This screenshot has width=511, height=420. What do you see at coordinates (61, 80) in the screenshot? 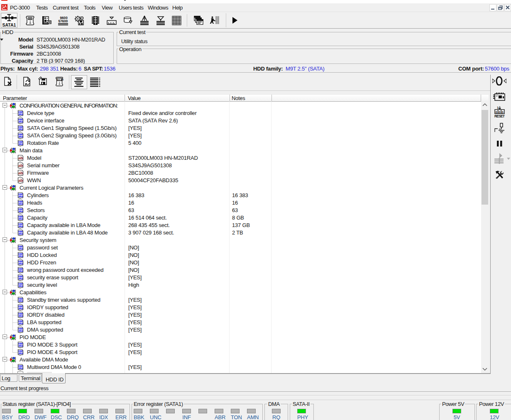
I see `svg-text: 0110` at bounding box center [61, 80].